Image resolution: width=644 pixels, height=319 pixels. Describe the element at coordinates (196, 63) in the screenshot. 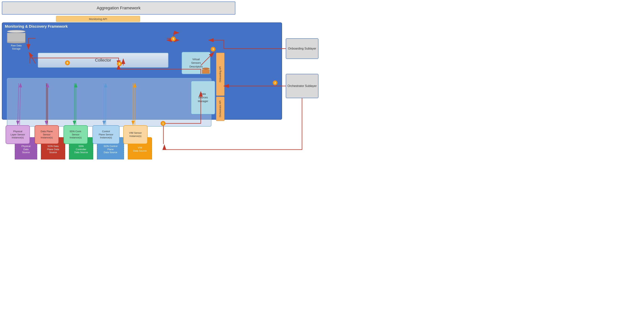

I see `vsd-label: VirtualSensorsDescriptors` at that location.